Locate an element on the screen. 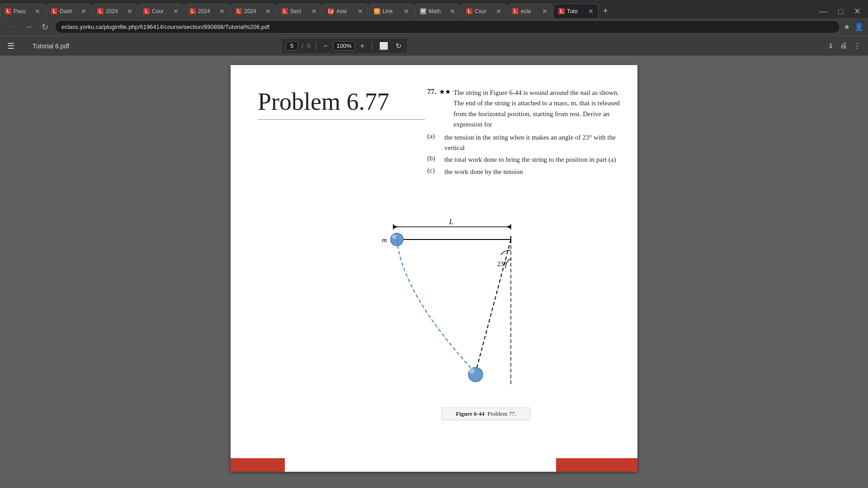 The width and height of the screenshot is (868, 488). divider2 is located at coordinates (372, 46).